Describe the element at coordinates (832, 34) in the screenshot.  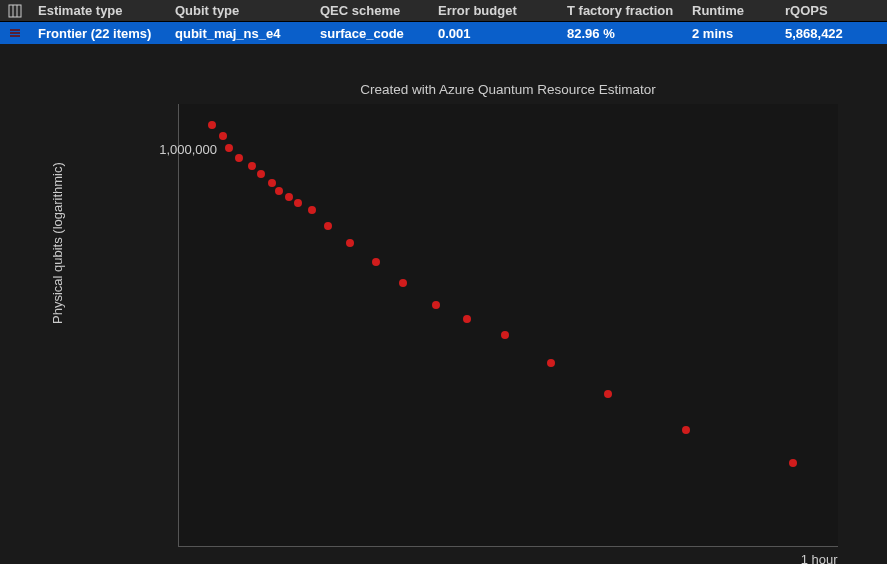
I see `cell-rqops: 5,868,422` at that location.